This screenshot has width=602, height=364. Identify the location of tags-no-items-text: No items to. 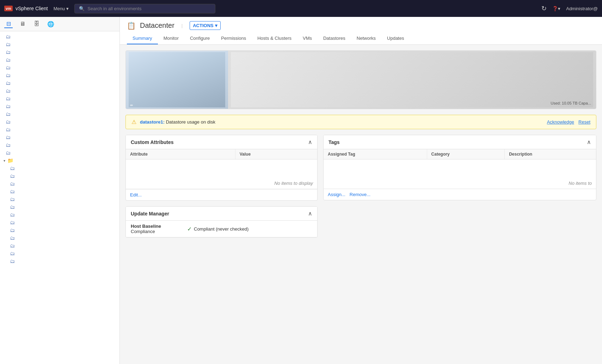
(460, 174).